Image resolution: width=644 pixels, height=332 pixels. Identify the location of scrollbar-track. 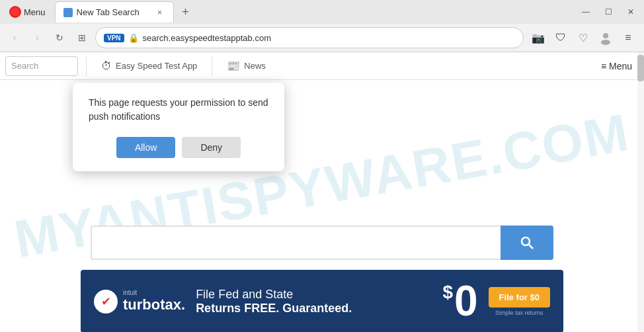
(641, 192).